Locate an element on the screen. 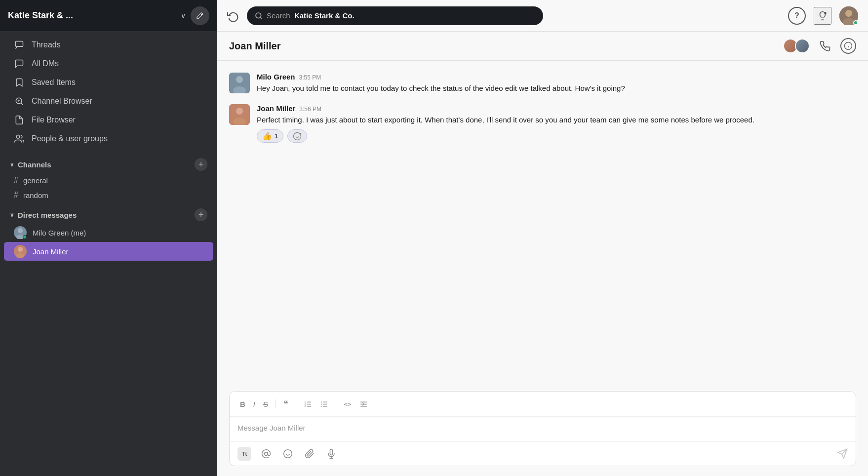 The image size is (868, 476). help-button: ? is located at coordinates (797, 16).